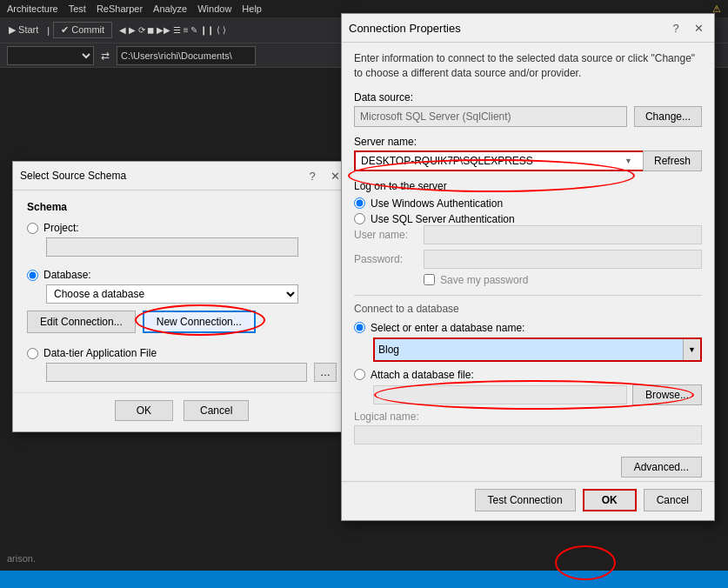 The image size is (728, 588). What do you see at coordinates (676, 28) in the screenshot?
I see `conn-help-button: ?` at bounding box center [676, 28].